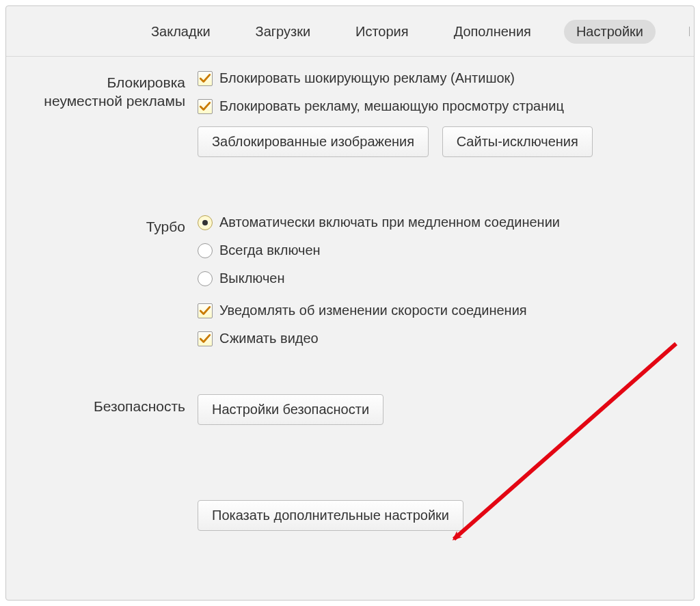 The width and height of the screenshot is (700, 606). What do you see at coordinates (373, 310) in the screenshot?
I see `label-notify-speed: Уведомлять об изменении скорости соедине…` at bounding box center [373, 310].